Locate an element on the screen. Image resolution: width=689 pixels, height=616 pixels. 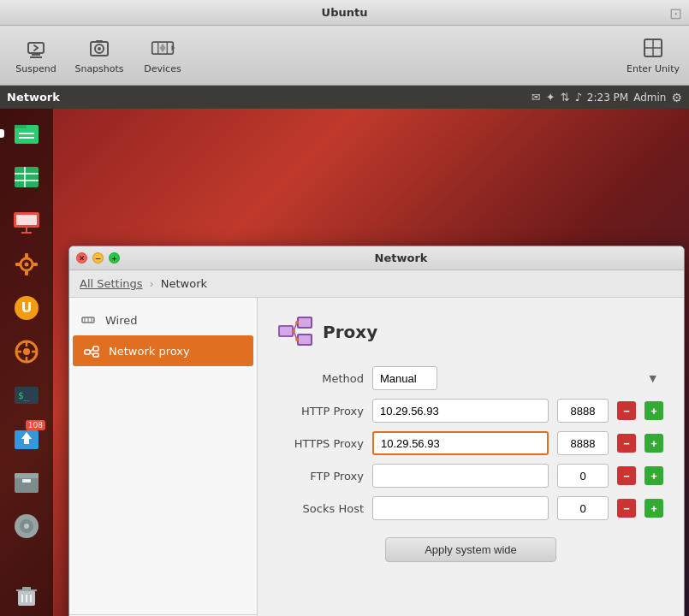
panel-item-wired: Wired is located at coordinates (163, 320).